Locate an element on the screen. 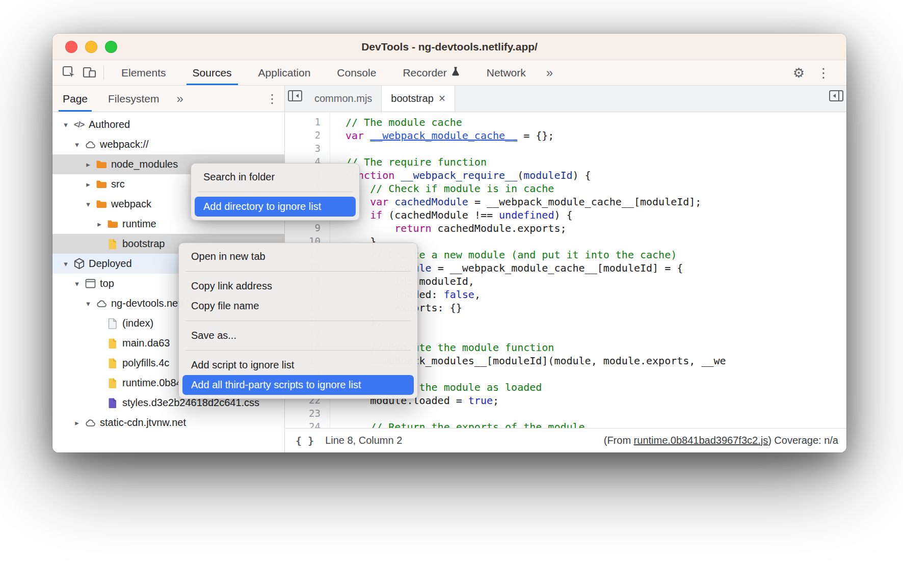 The width and height of the screenshot is (903, 588). titlebar: DevTools - ng-devtools.netlify.app/ is located at coordinates (449, 47).